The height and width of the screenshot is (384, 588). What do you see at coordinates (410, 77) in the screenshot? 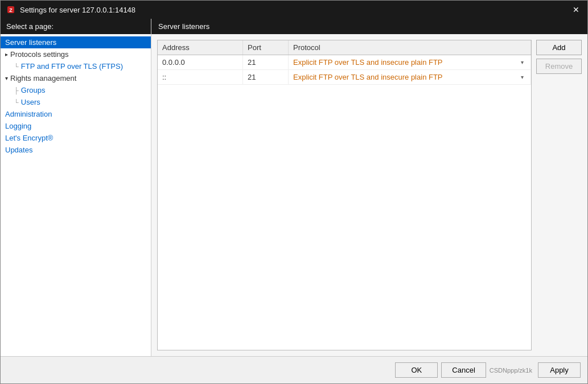
I see `protocol-select-wrapper-2: Explicit FTP over TLS and insecure plain…` at bounding box center [410, 77].